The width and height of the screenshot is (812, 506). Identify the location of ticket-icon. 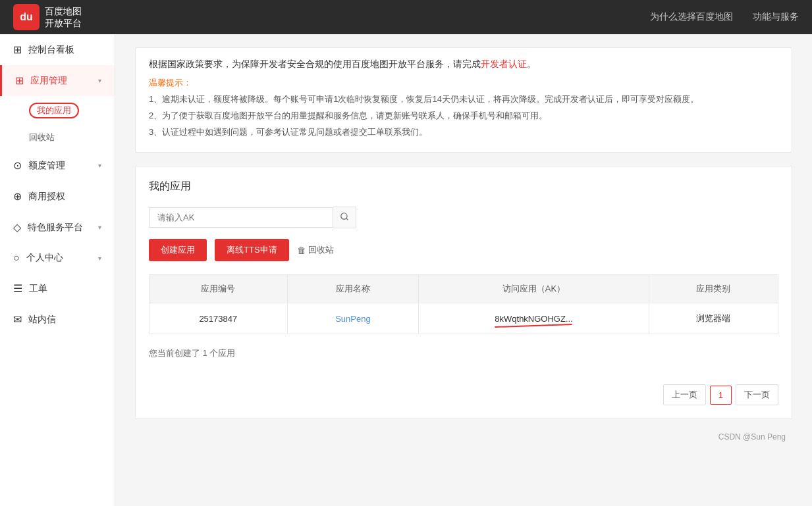
(18, 288).